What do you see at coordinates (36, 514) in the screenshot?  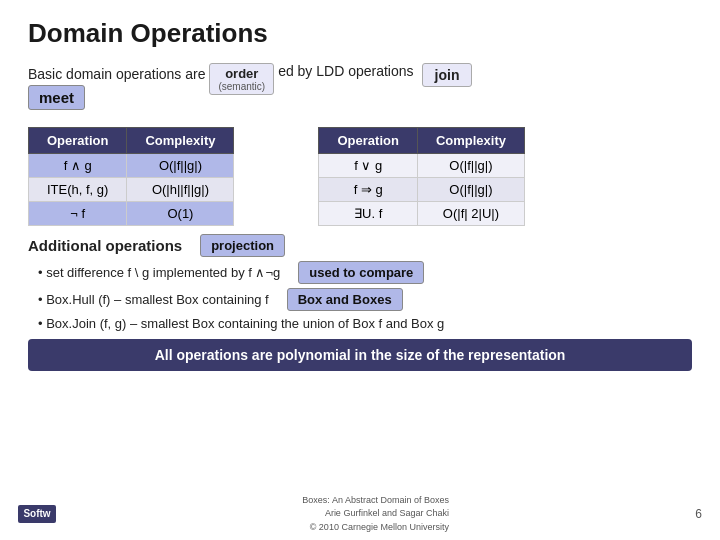 I see `logo-text: Softw` at bounding box center [36, 514].